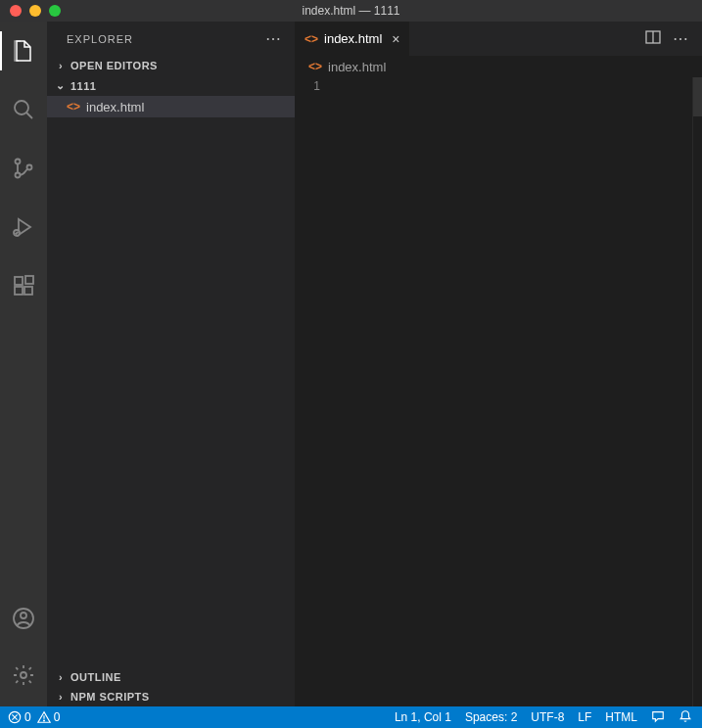 This screenshot has width=702, height=728. I want to click on status-spaces: Spaces: 2, so click(491, 717).